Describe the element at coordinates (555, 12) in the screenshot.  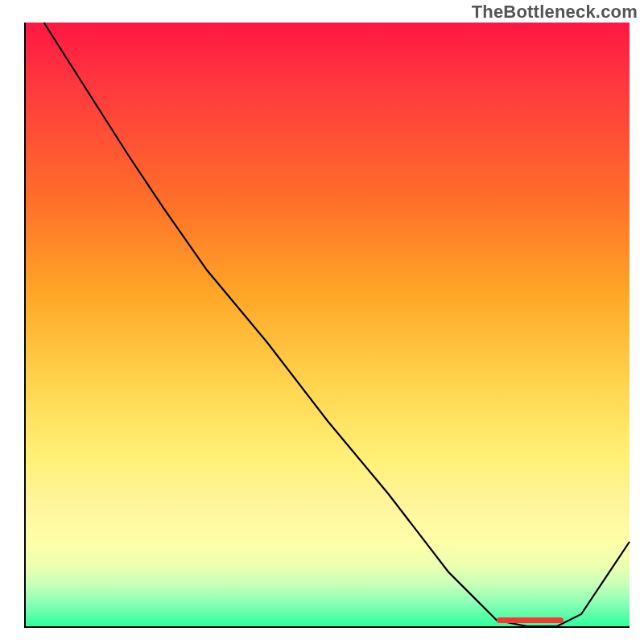
I see `watermark-text: TheBottleneck.com` at that location.